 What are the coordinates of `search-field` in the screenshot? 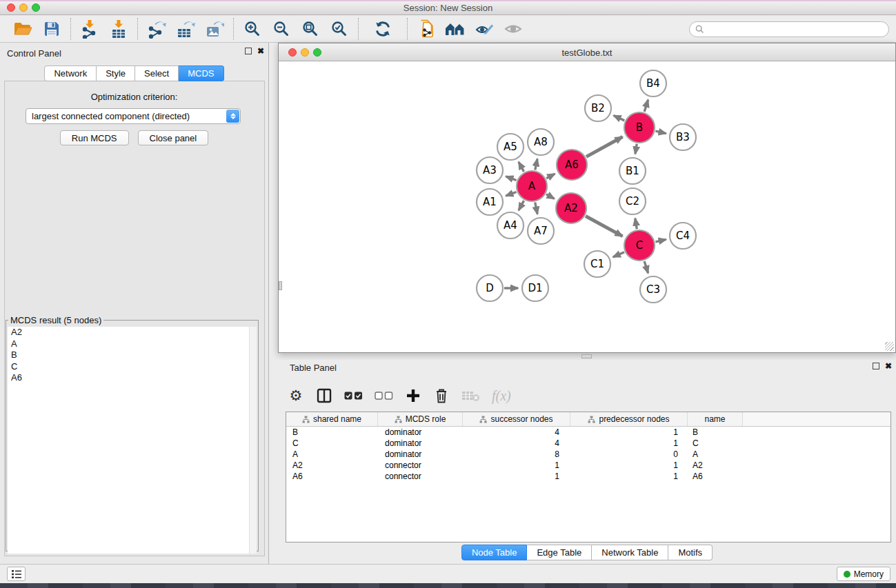 It's located at (789, 29).